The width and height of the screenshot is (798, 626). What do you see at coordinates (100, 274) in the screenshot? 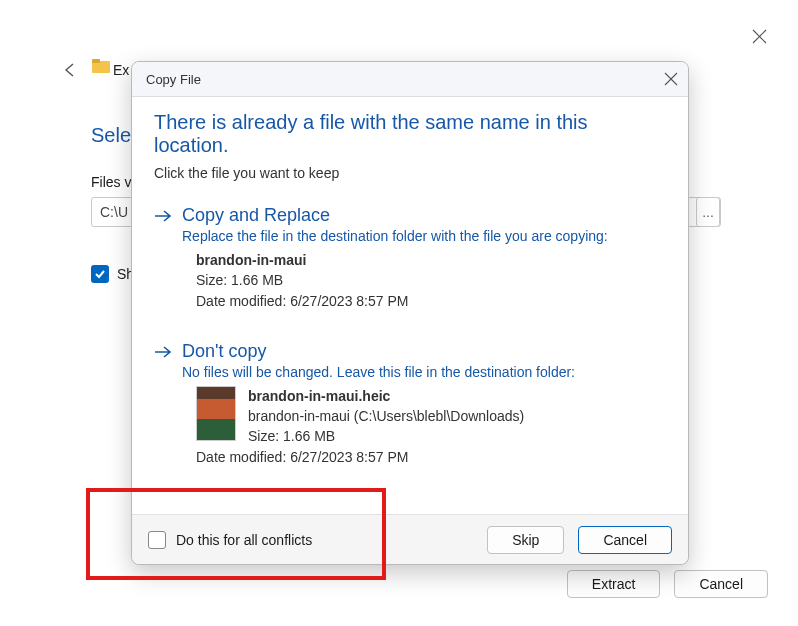
I see `checkbox-checked-icon` at bounding box center [100, 274].